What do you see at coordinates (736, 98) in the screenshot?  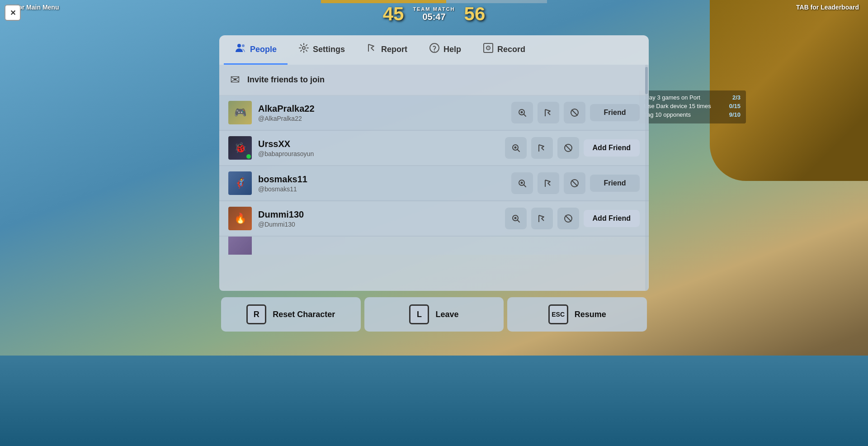 I see `quest-progress: 2/3` at bounding box center [736, 98].